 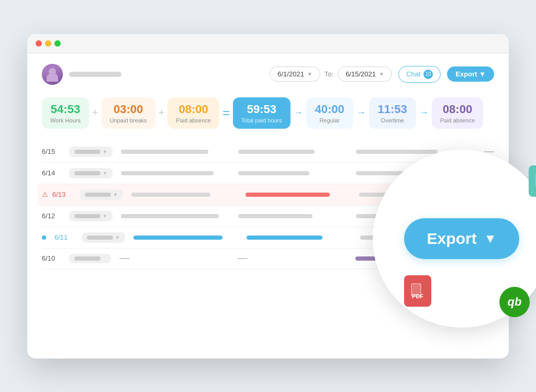 I want to click on quickbooks-export-icon: qb, so click(x=515, y=302).